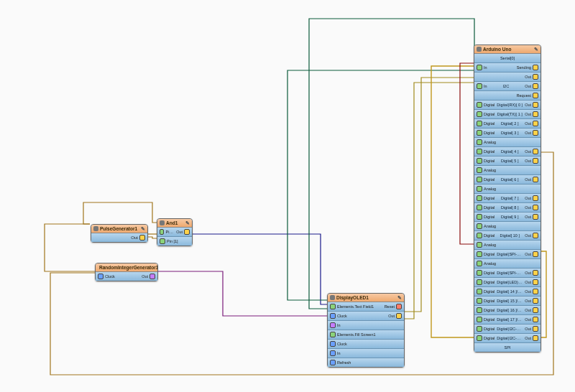 This screenshot has height=392, width=575. Describe the element at coordinates (507, 319) in the screenshot. I see `arduino-pin-row: DigitalDigital[ 17 ]/AnalogIn[ 3 ]Out` at that location.